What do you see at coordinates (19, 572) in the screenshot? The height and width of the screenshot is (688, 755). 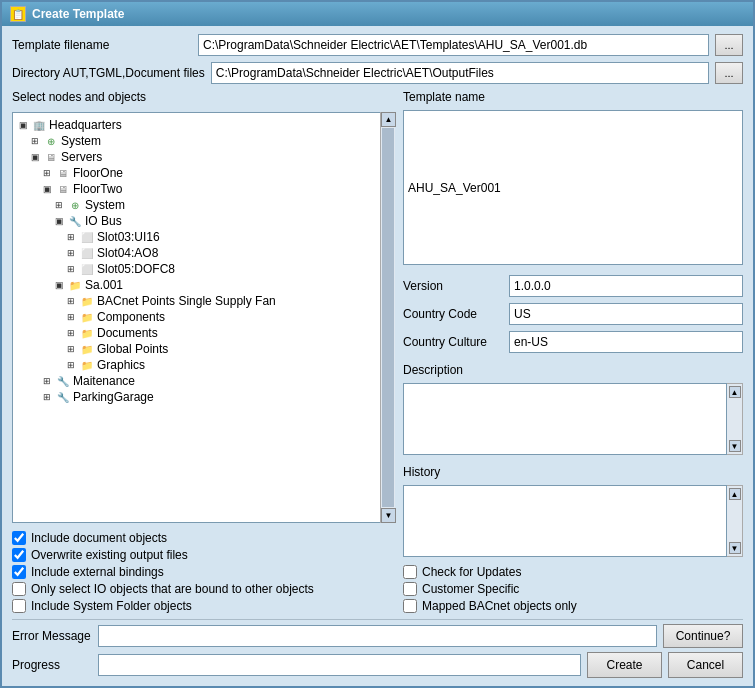 I see `include-external-checkbox` at bounding box center [19, 572].